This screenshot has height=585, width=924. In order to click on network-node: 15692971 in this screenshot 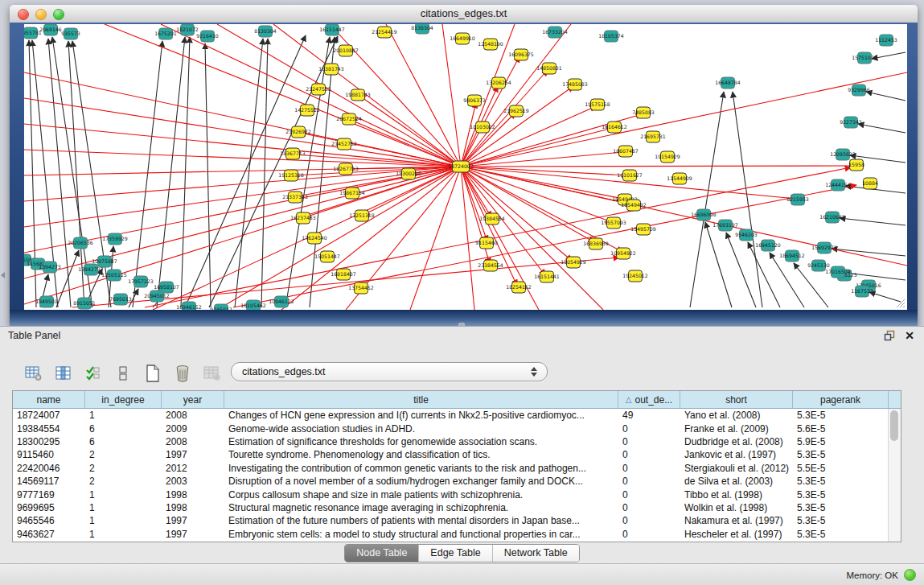, I will do `click(824, 248)`.